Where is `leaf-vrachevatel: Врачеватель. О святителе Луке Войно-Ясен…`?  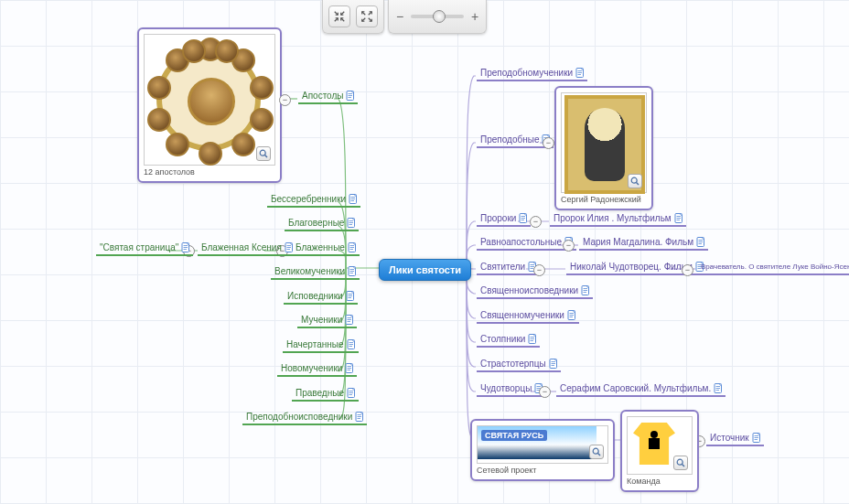
leaf-vrachevatel: Врачеватель. О святителе Луке Войно-Ясен… is located at coordinates (773, 268).